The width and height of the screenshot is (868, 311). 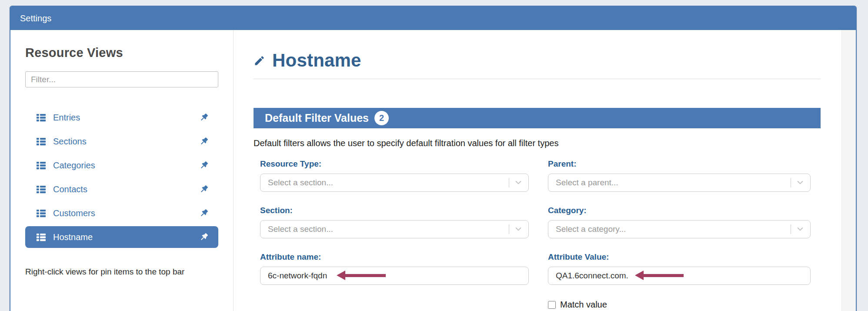 I want to click on select-placeholder: Select a parent..., so click(x=673, y=183).